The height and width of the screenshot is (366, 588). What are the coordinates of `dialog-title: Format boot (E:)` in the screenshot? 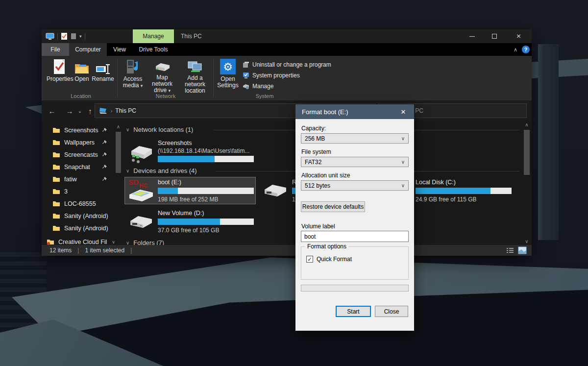 It's located at (325, 112).